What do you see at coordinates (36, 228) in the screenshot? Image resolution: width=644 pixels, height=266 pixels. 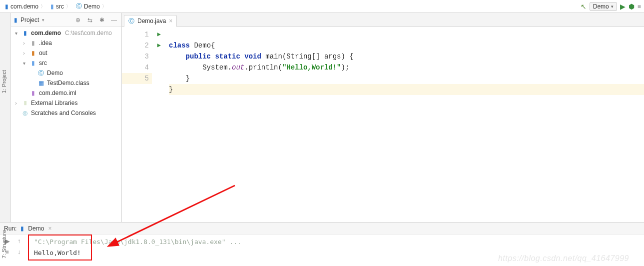 I see `run-toolwindow-tab-label: Demo` at bounding box center [36, 228].